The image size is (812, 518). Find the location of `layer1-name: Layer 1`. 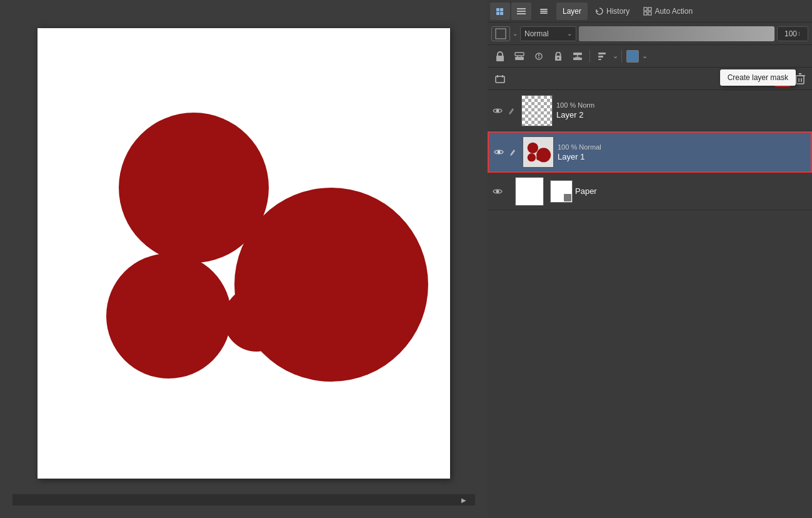

layer1-name: Layer 1 is located at coordinates (683, 156).